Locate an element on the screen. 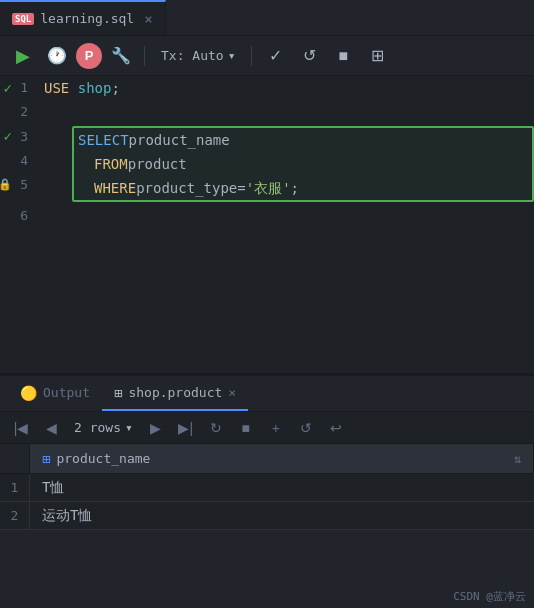 This screenshot has height=608, width=534. watermark: CSDN @蓝净云 is located at coordinates (490, 596).